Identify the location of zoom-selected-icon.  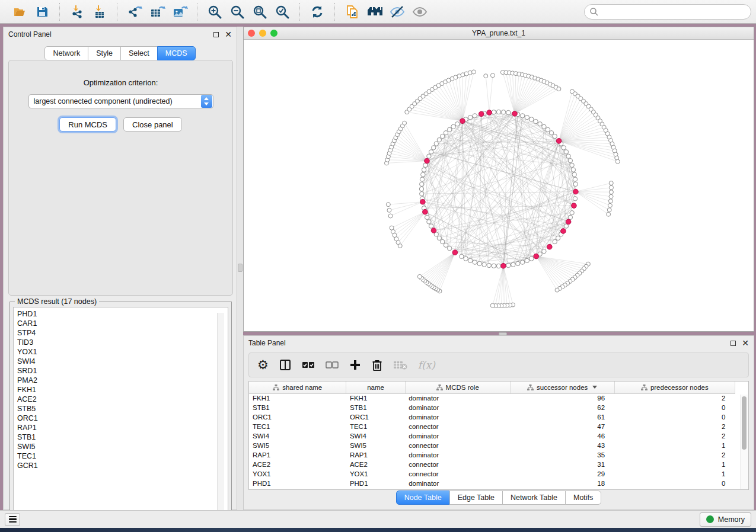
(282, 12).